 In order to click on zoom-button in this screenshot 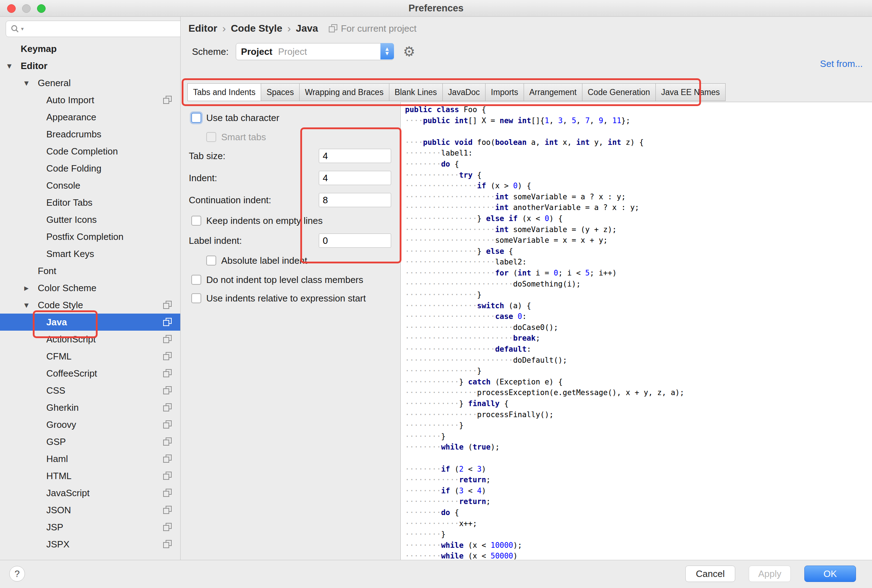, I will do `click(41, 8)`.